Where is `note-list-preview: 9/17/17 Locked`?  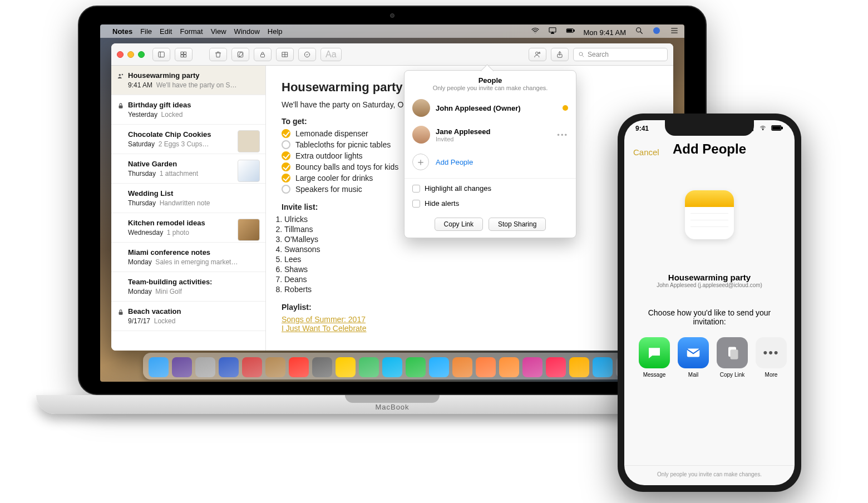
note-list-preview: 9/17/17 Locked is located at coordinates (193, 321).